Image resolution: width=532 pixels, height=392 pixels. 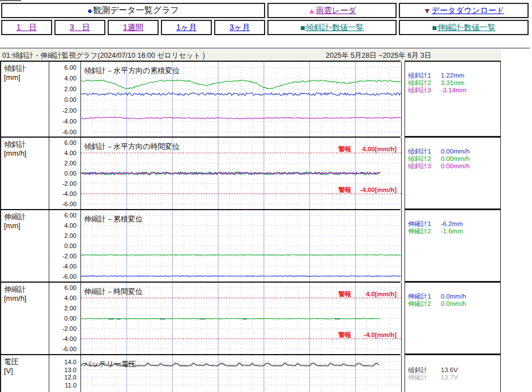 What do you see at coordinates (70, 377) in the screenshot?
I see `y-tick-label: 12.0` at bounding box center [70, 377].